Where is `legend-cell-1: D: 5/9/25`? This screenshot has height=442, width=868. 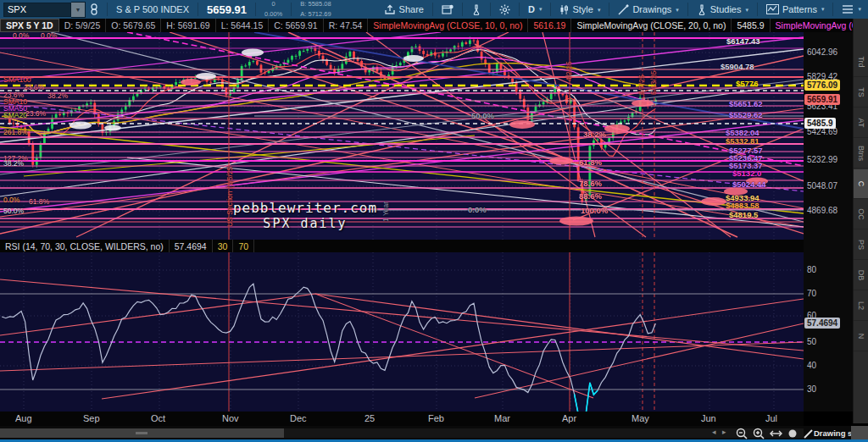 legend-cell-1: D: 5/9/25 is located at coordinates (83, 25).